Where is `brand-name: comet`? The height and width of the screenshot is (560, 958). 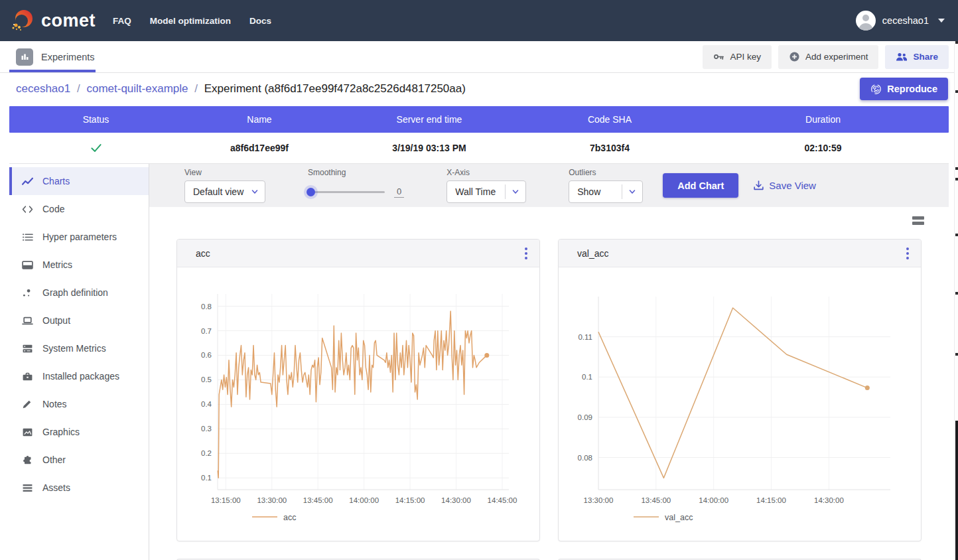 brand-name: comet is located at coordinates (68, 21).